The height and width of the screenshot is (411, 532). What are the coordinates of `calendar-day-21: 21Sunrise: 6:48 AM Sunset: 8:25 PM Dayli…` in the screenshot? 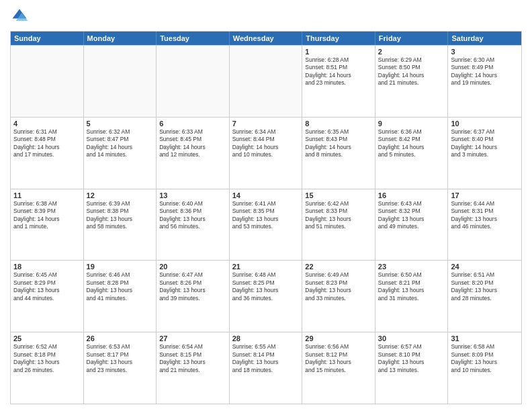 It's located at (266, 296).